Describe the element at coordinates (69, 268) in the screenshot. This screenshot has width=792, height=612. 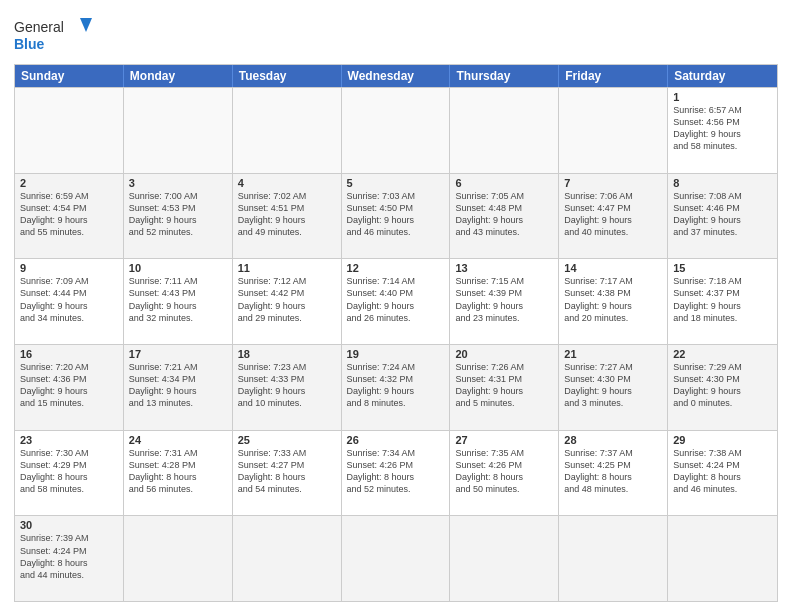
I see `day-number: 9` at that location.